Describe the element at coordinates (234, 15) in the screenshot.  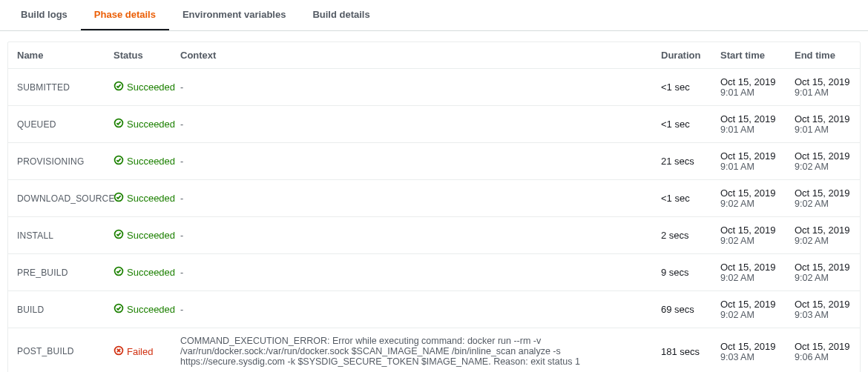
I see `tab-environment-variables: Environment variables` at that location.